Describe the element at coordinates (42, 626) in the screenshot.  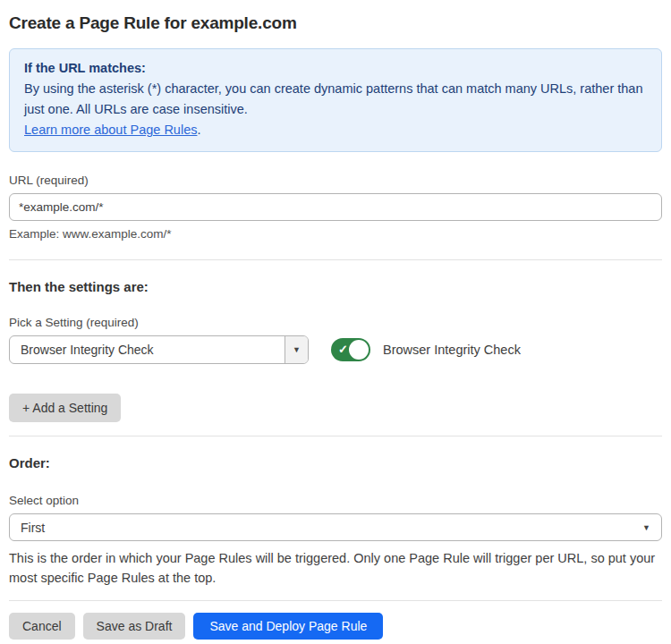
I see `cancel-button: Cancel` at that location.